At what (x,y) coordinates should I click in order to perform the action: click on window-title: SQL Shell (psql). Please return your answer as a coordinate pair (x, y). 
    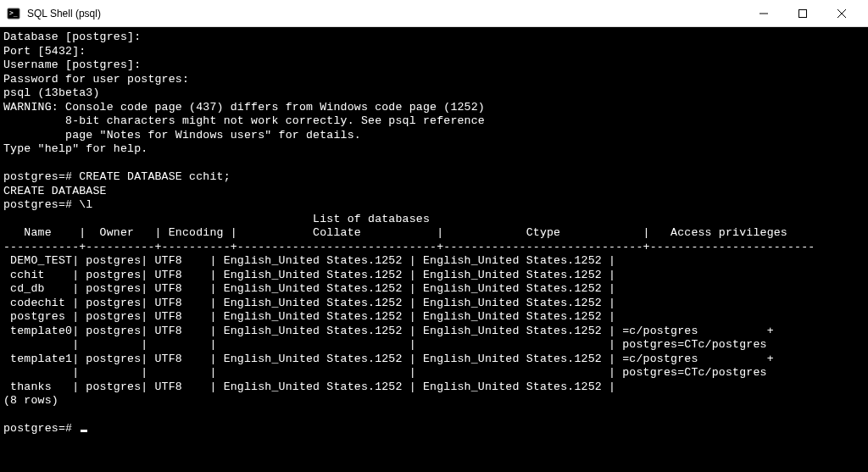
    Looking at the image, I should click on (386, 14).